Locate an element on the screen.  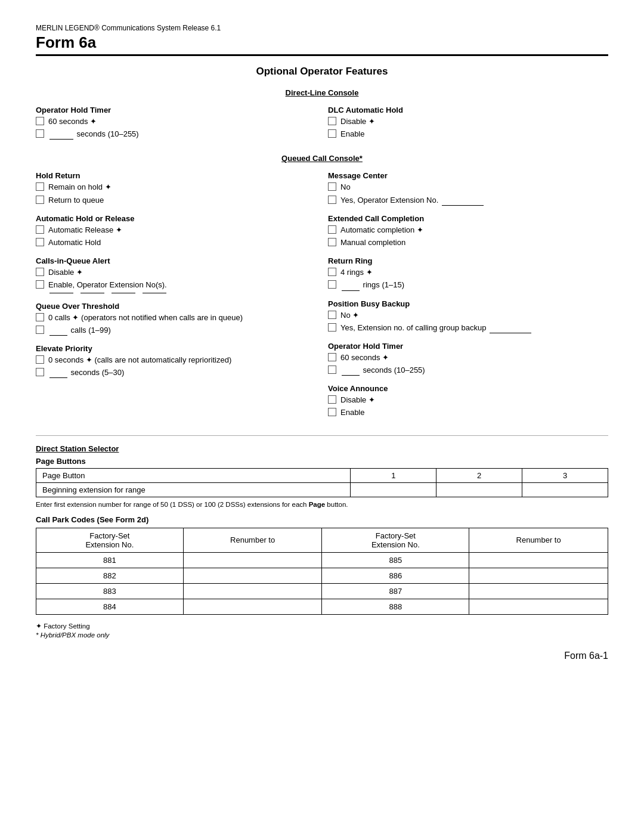
mc-no-text: No is located at coordinates (346, 187).